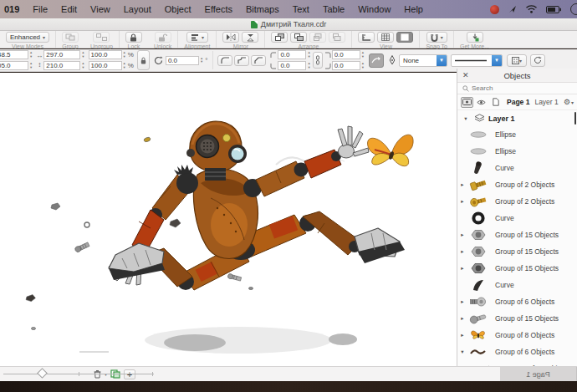  Describe the element at coordinates (575, 119) in the screenshot. I see `scrollbar-thumb` at that location.